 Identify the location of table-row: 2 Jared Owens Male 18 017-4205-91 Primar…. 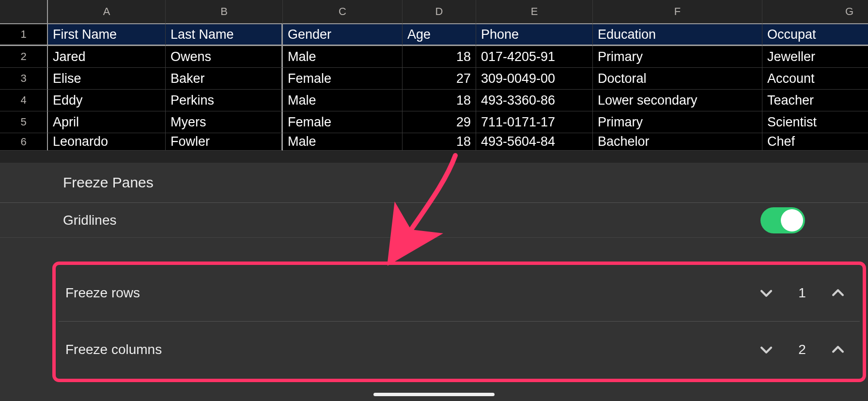
(434, 57).